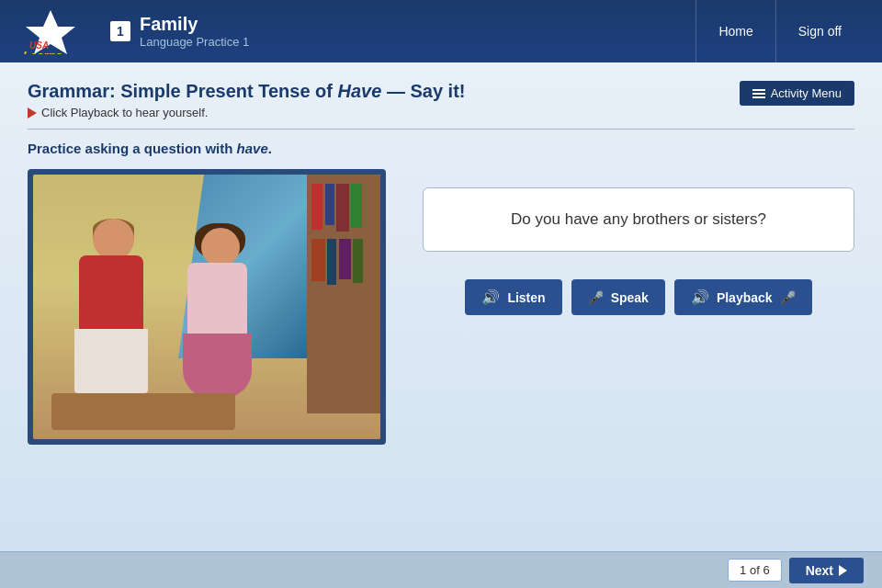  What do you see at coordinates (441, 570) in the screenshot?
I see `footer: 1 of 6 Next` at bounding box center [441, 570].